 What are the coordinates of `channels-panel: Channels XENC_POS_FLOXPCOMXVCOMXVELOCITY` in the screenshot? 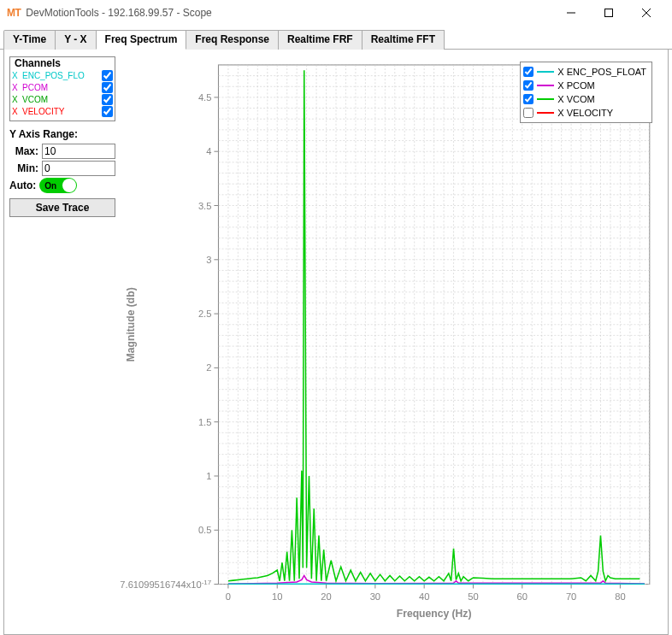 It's located at (62, 89).